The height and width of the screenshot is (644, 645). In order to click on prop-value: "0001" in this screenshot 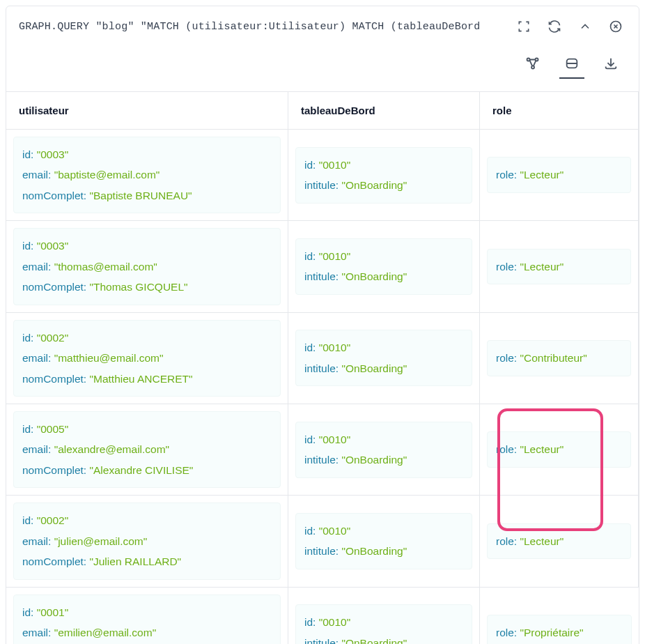, I will do `click(53, 612)`.